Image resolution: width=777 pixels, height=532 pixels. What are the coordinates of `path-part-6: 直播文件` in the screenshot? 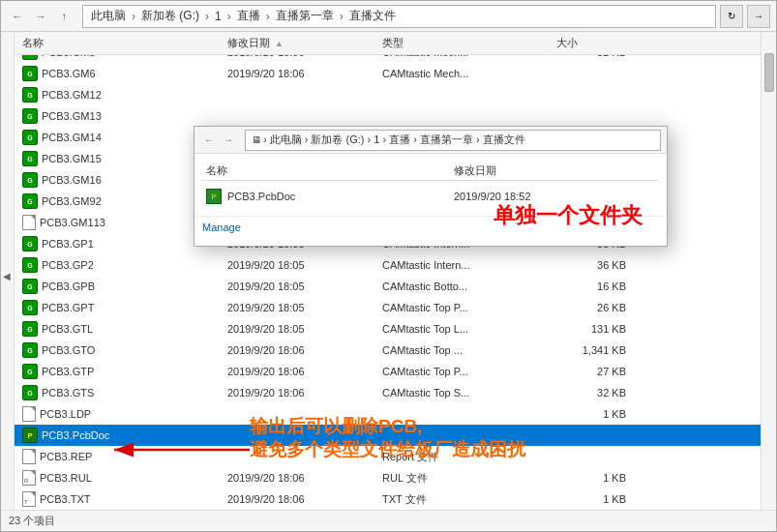 It's located at (373, 15).